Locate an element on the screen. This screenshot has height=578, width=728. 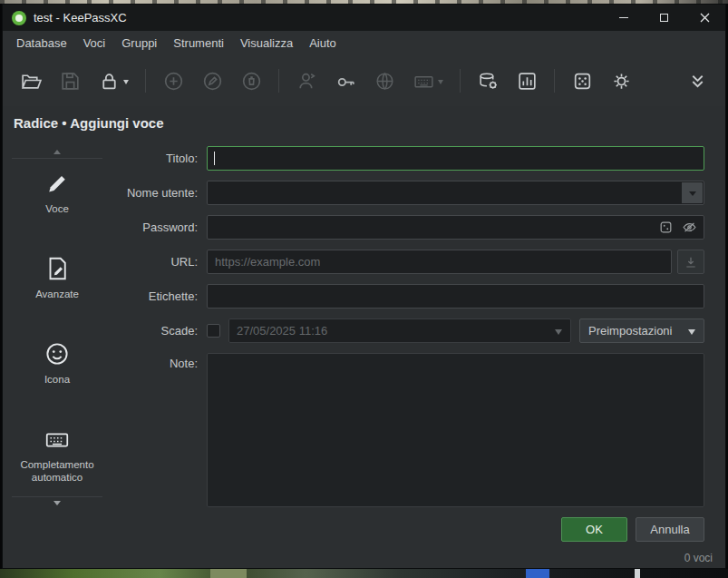
nome-utente-label: Nome utente: is located at coordinates (154, 192).